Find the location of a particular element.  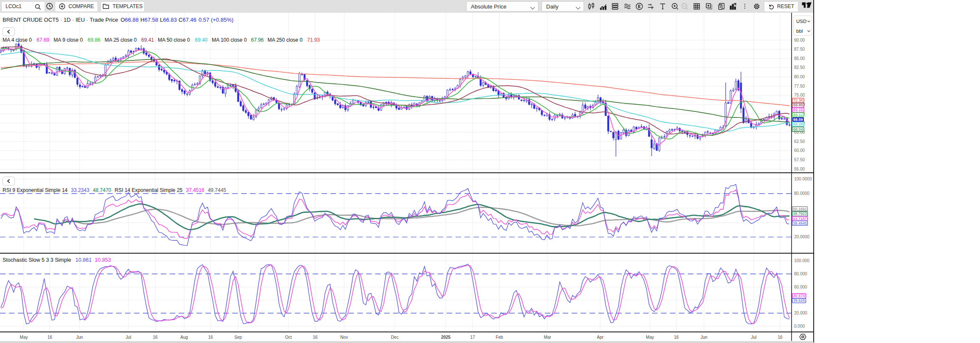

svg-text: 90.00 is located at coordinates (800, 40).